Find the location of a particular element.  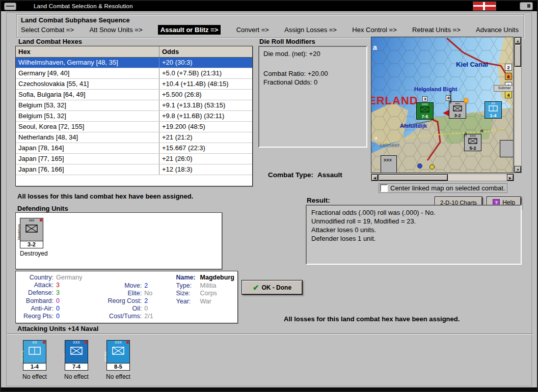

map-unit-counter: XXX Kiel 5-2 is located at coordinates (473, 143).